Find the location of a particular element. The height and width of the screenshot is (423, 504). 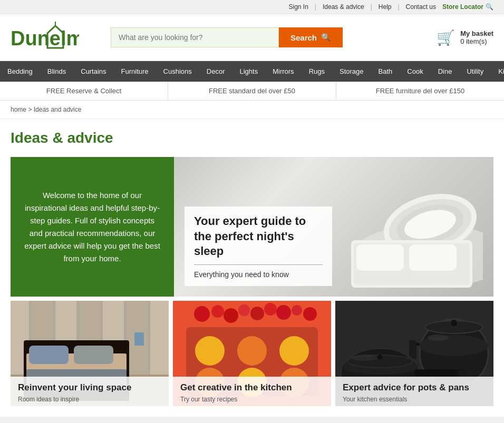

svg-text: Dunelm is located at coordinates (45, 38).